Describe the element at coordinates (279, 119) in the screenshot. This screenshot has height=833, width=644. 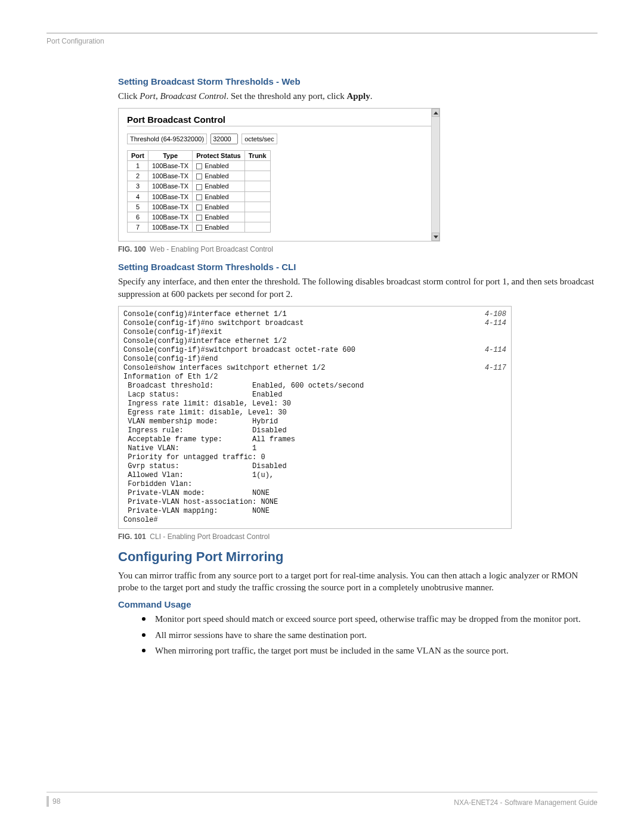
I see `webui-title: Port Broadcast Control` at that location.